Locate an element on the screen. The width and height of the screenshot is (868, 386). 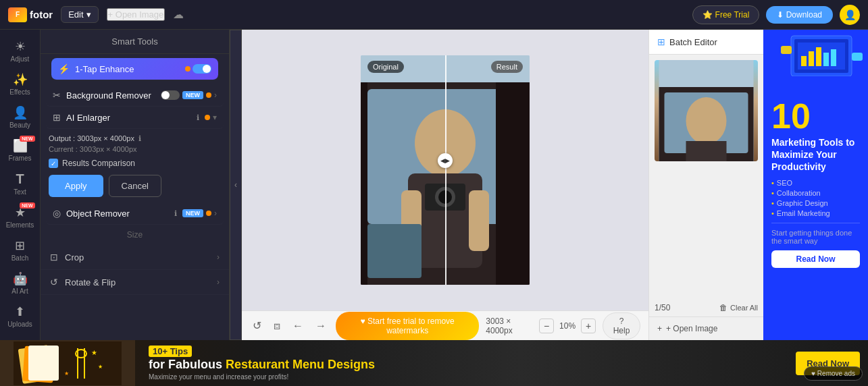
uploads-icon: ⬆ is located at coordinates (20, 312).